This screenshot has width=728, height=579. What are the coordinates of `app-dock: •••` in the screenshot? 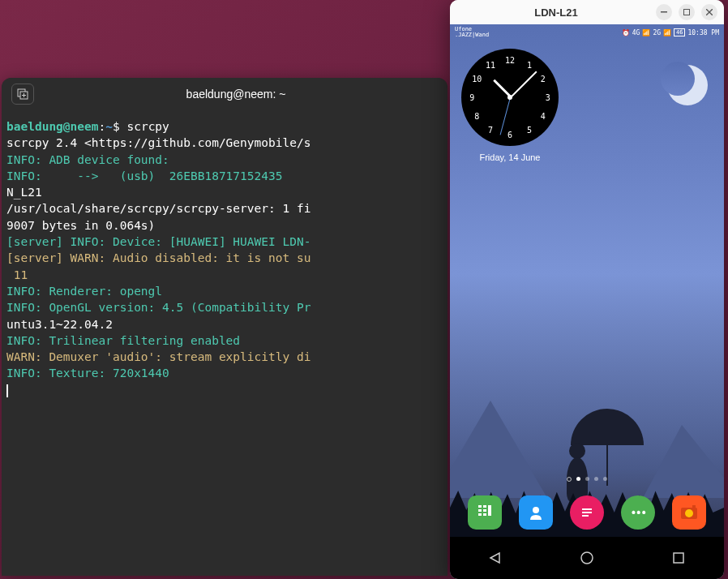 It's located at (587, 513).